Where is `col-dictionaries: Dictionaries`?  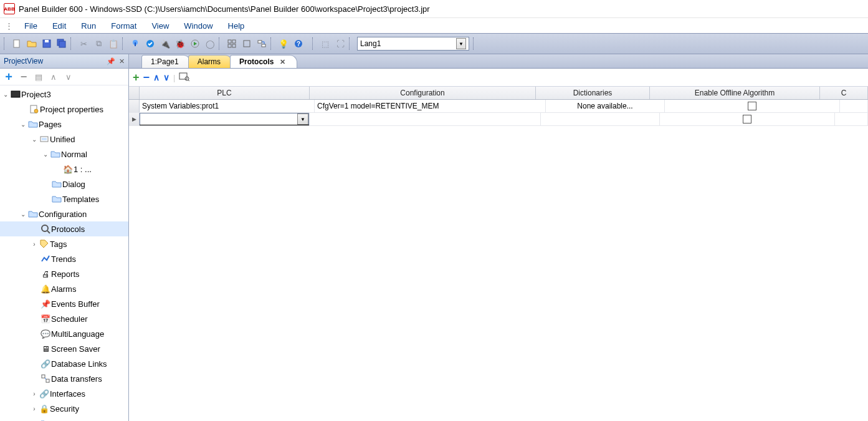
col-dictionaries: Dictionaries is located at coordinates (593, 93).